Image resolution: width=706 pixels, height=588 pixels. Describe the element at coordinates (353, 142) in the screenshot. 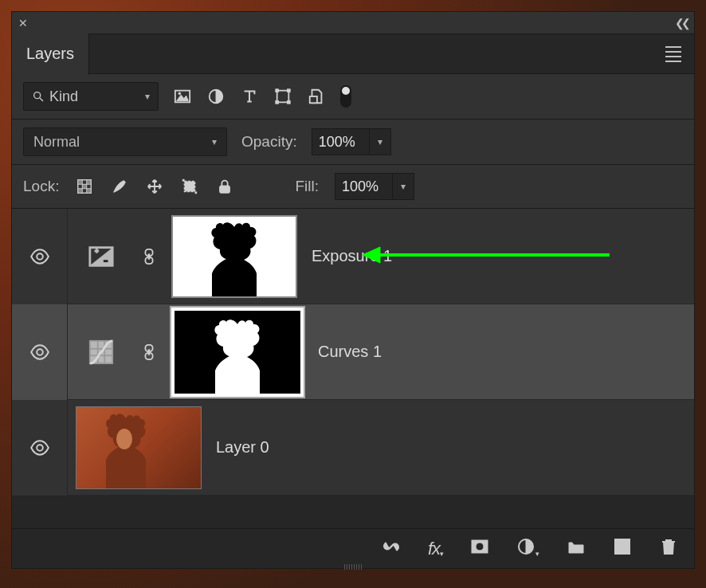

I see `blend-row: Normal ▾ Opacity: ▾` at that location.